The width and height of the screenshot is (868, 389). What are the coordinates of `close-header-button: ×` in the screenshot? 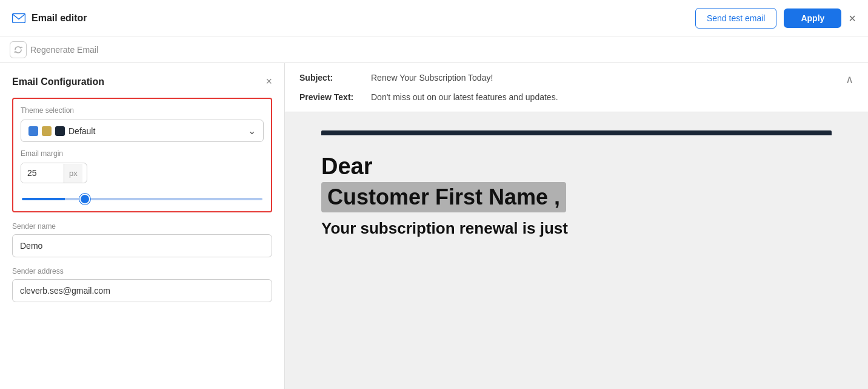 It's located at (852, 18).